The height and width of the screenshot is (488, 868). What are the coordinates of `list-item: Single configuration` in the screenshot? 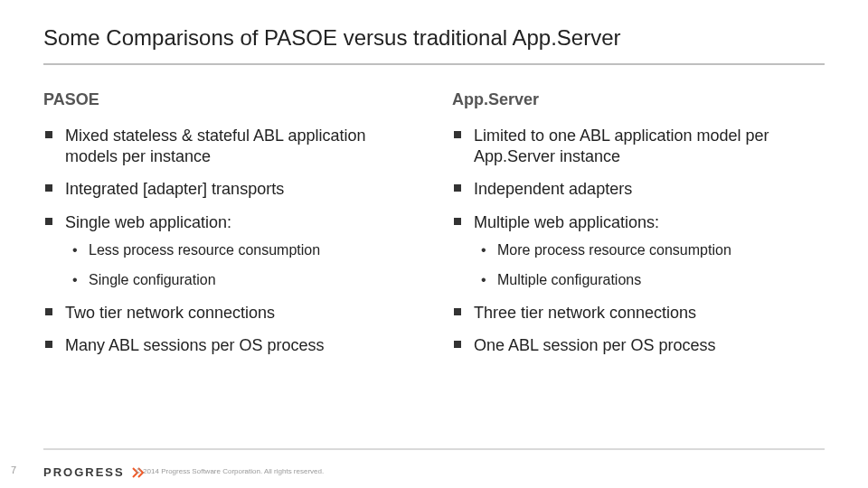 It's located at (241, 280).